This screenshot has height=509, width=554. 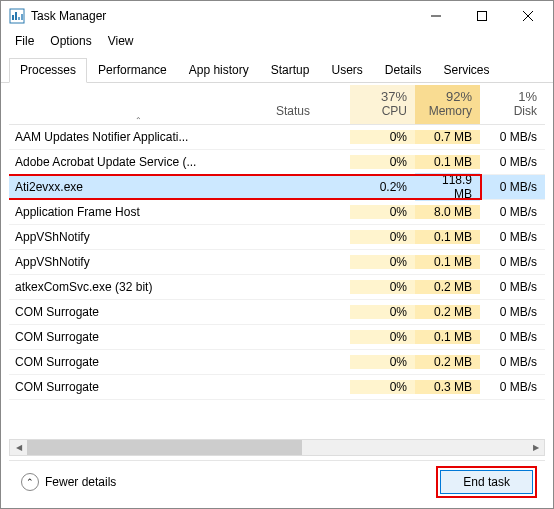 What do you see at coordinates (346, 70) in the screenshot?
I see `tab-users: Users` at bounding box center [346, 70].